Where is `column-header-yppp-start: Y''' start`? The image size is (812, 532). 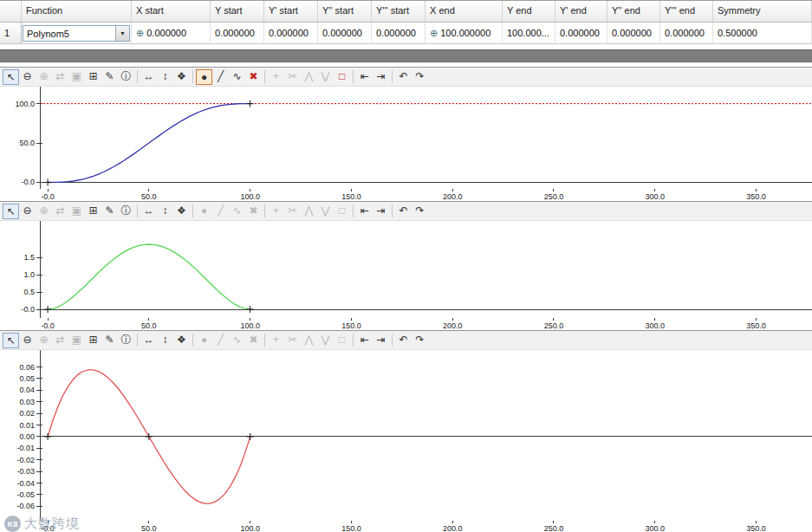
column-header-yppp-start: Y''' start is located at coordinates (399, 12).